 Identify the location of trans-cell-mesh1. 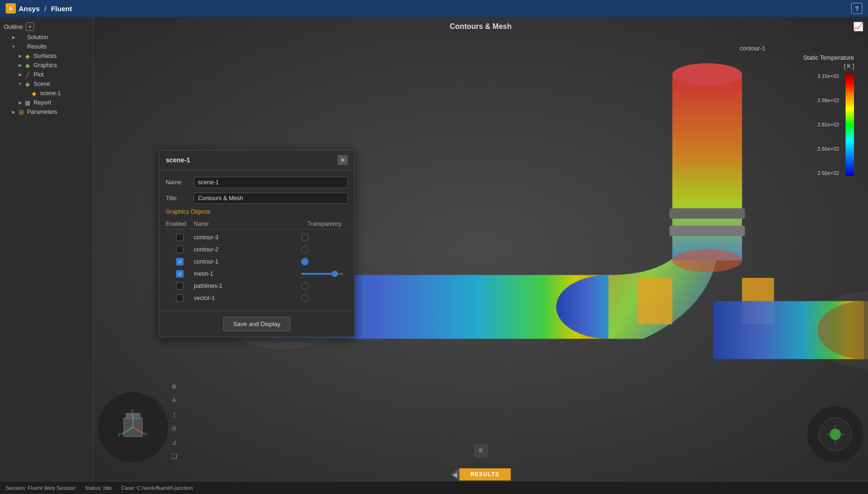
(325, 274).